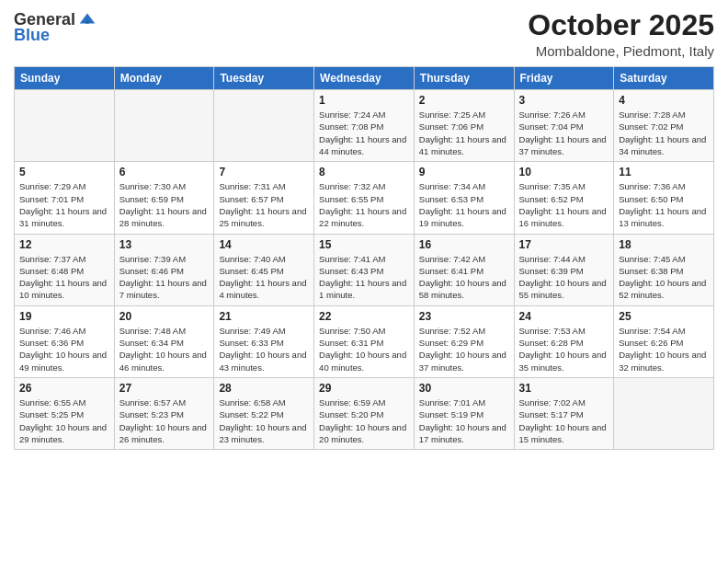 Image resolution: width=728 pixels, height=563 pixels. Describe the element at coordinates (164, 413) in the screenshot. I see `calendar-cell: 27Sunrise: 6:57 AMSunset: 5:23 PMDayligh…` at that location.